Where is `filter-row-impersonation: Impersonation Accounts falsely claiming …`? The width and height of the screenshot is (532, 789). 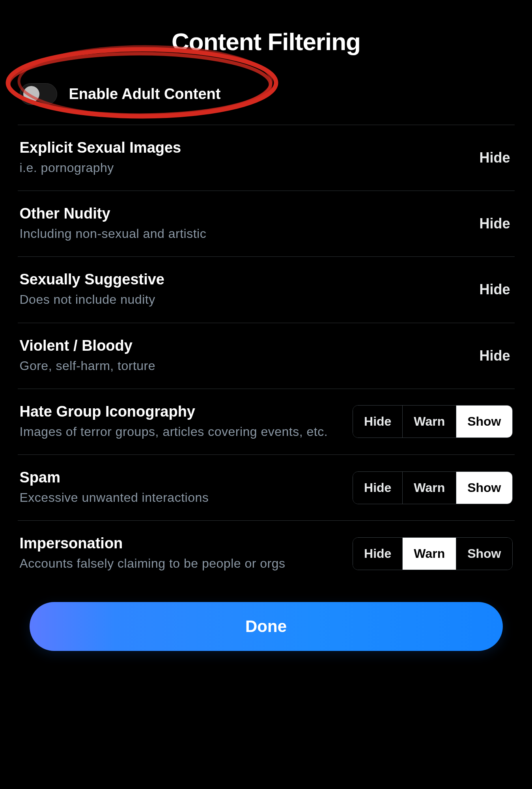
filter-row-impersonation: Impersonation Accounts falsely claiming … is located at coordinates (266, 553).